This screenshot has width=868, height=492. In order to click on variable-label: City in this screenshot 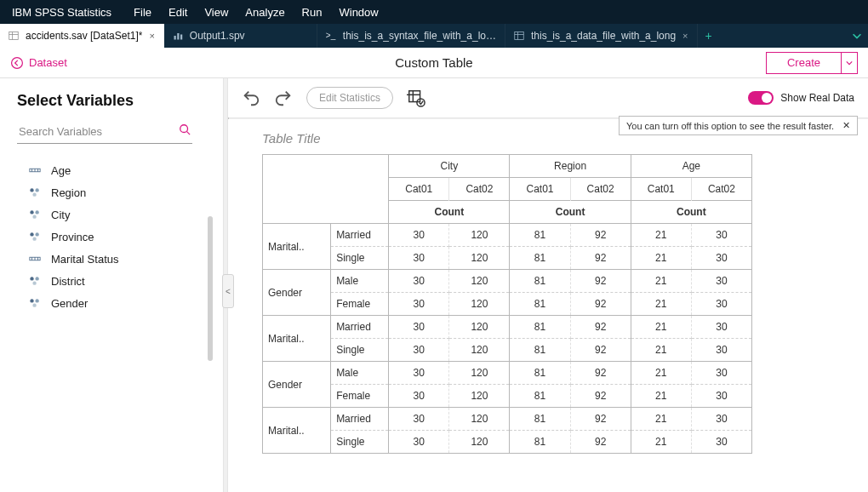, I will do `click(60, 215)`.